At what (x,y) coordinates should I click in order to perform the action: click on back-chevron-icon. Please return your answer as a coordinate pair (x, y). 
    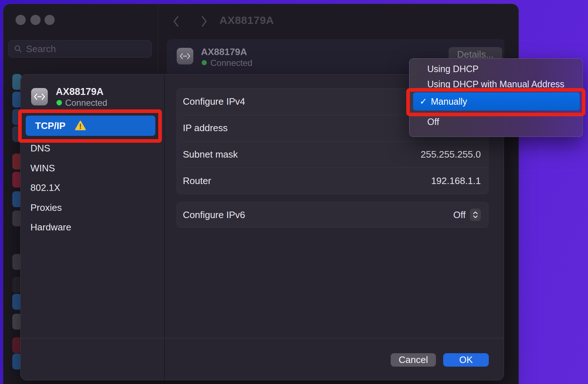
    Looking at the image, I should click on (176, 21).